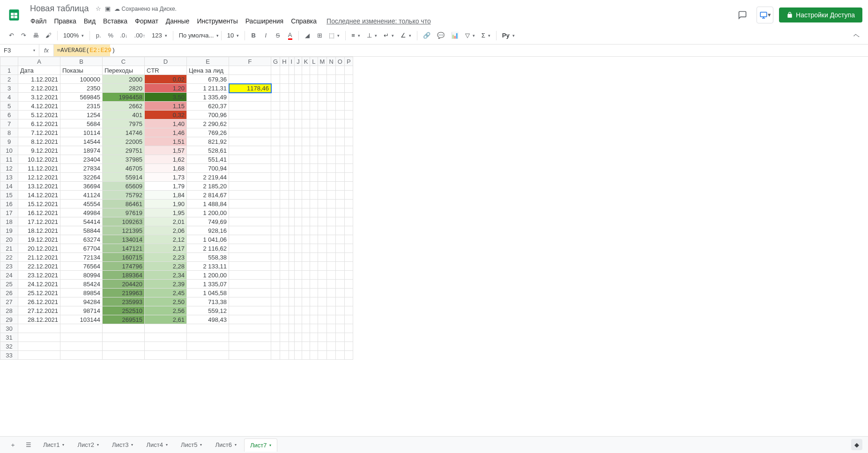 This screenshot has width=868, height=453. What do you see at coordinates (82, 240) in the screenshot?
I see `cell-B20: 63274` at bounding box center [82, 240].